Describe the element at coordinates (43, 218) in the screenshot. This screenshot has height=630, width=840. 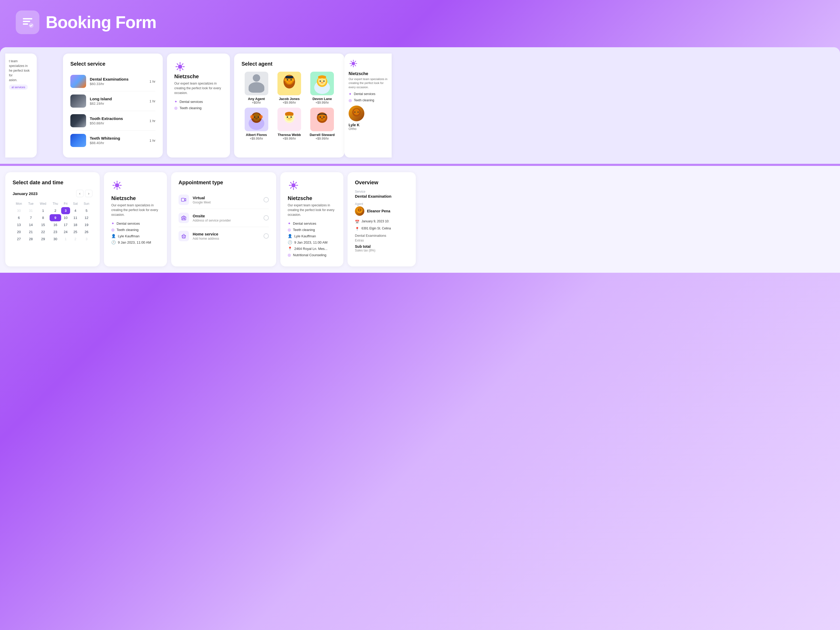
I see `calendar-day: 8` at that location.